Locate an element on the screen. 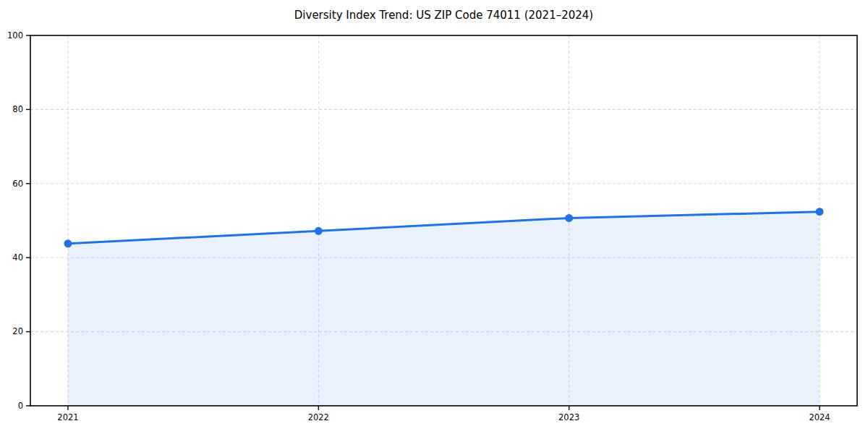 This screenshot has height=434, width=868. x-tick-label: 2023 is located at coordinates (569, 417).